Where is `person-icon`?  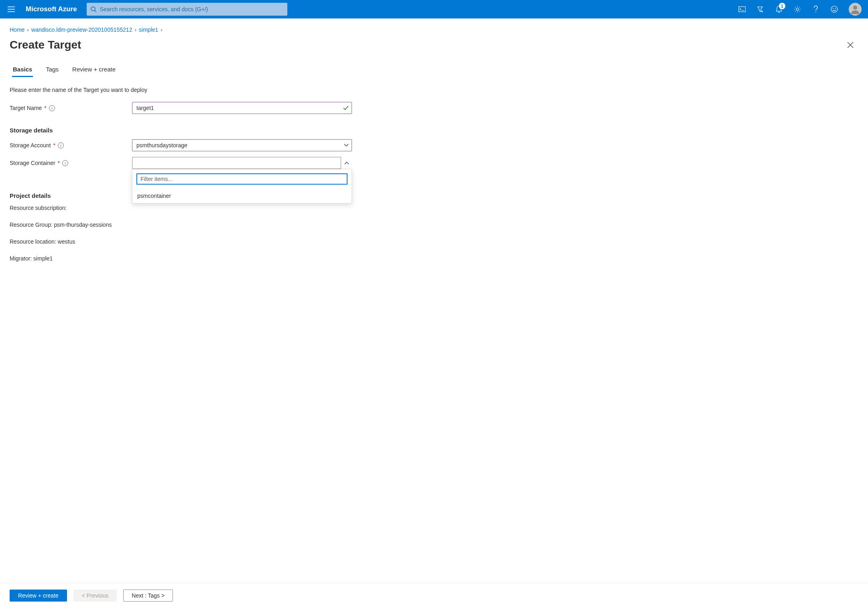 person-icon is located at coordinates (855, 9).